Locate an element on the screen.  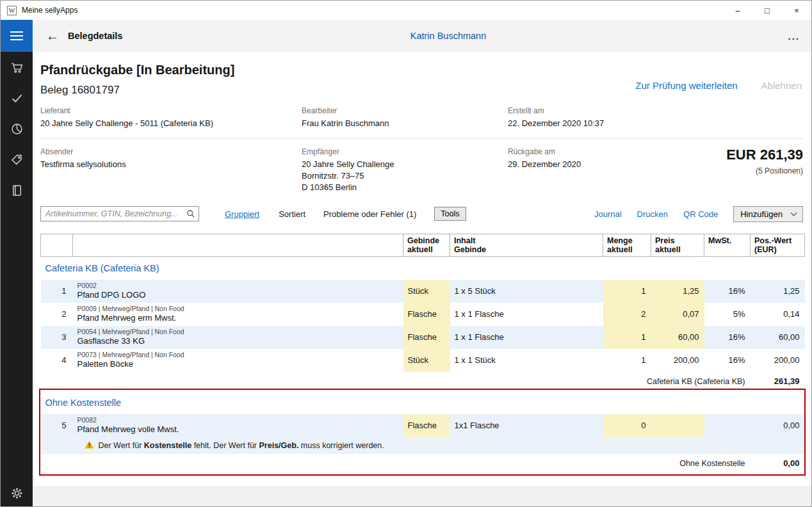
field-row-2: Absender Testfirma sellysolutions Empfän… is located at coordinates (421, 165).